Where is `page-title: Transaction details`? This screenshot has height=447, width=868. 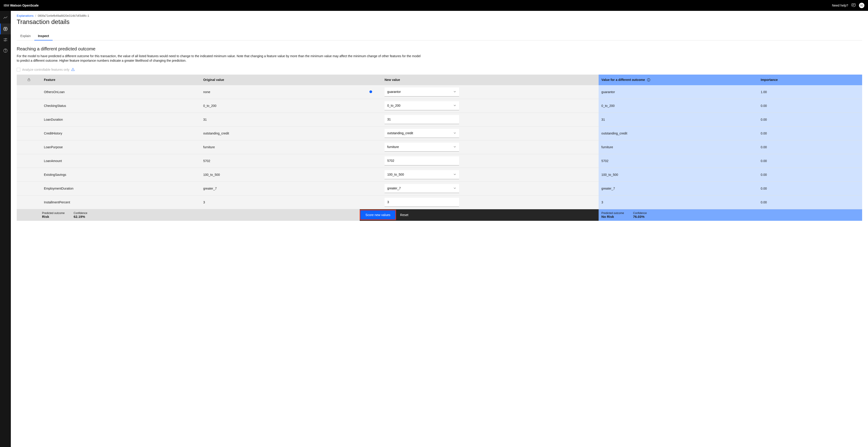
page-title: Transaction details is located at coordinates (439, 22).